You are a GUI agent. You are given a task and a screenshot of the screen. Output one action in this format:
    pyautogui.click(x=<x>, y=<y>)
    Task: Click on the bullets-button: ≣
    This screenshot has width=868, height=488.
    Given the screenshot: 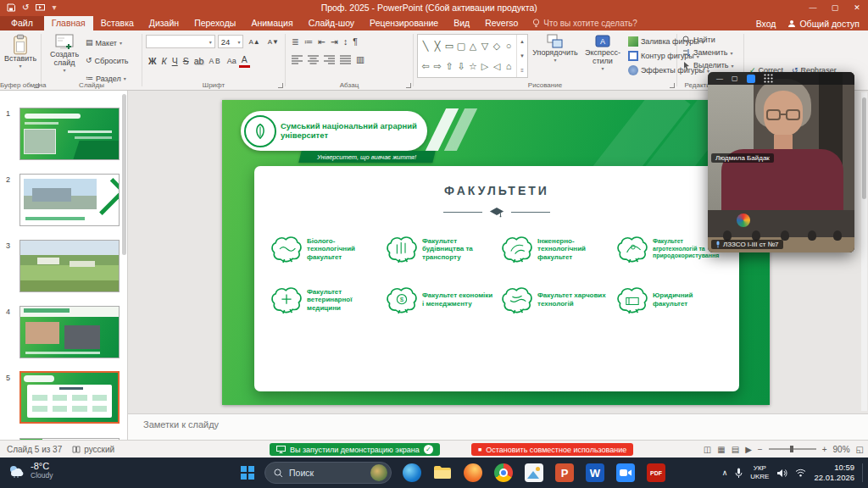 What is the action you would take?
    pyautogui.click(x=295, y=42)
    